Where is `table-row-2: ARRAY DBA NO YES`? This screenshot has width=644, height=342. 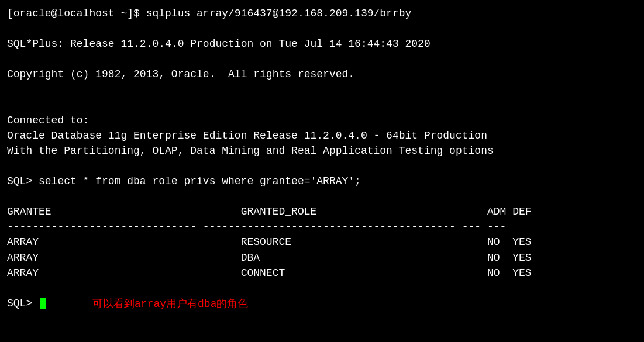
table-row-2: ARRAY DBA NO YES is located at coordinates (322, 258).